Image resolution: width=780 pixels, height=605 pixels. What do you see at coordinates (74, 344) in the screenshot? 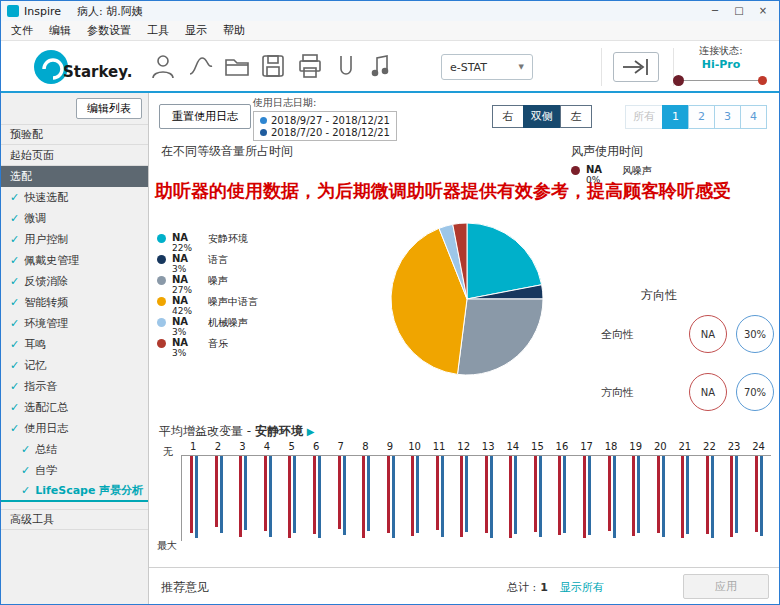
I see `sidebar-item-10: ✓耳鸣` at bounding box center [74, 344].